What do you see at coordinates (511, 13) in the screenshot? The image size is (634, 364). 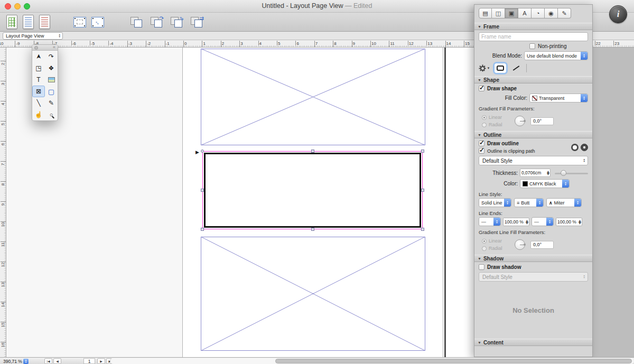 I see `object-tab: ▣` at bounding box center [511, 13].